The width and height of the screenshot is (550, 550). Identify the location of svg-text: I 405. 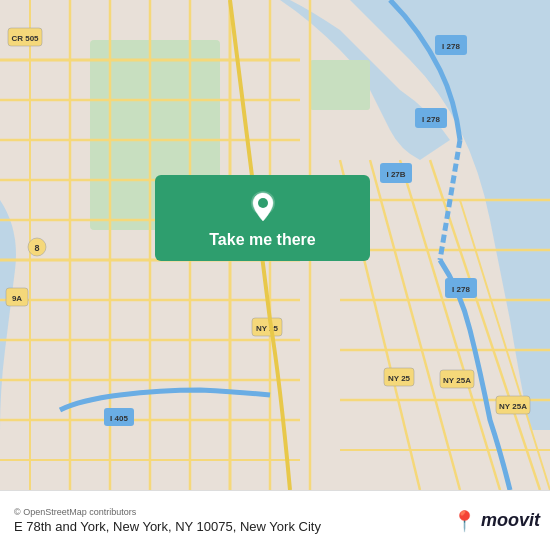
(119, 418).